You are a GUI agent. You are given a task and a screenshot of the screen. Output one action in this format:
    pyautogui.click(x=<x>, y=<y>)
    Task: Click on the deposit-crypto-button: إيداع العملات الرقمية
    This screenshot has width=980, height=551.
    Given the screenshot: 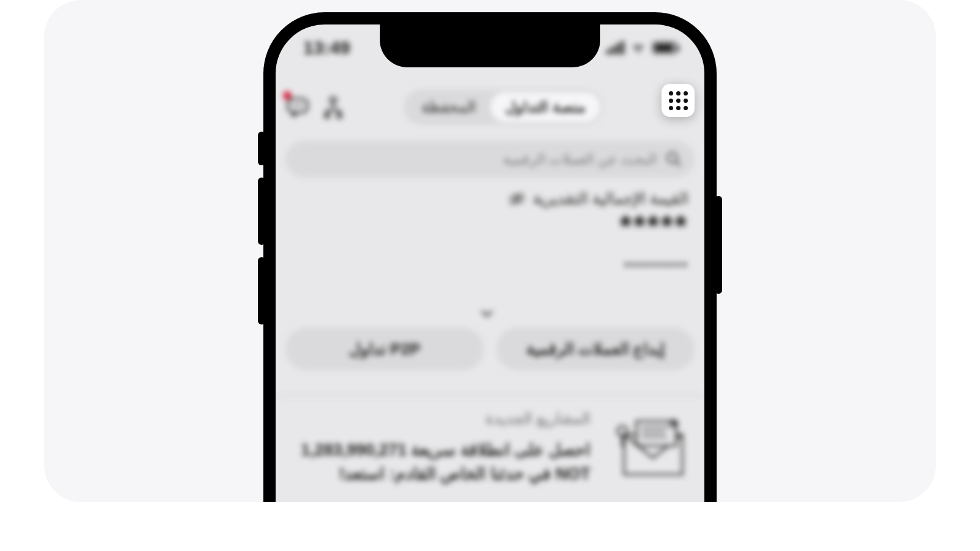 What is the action you would take?
    pyautogui.click(x=595, y=349)
    